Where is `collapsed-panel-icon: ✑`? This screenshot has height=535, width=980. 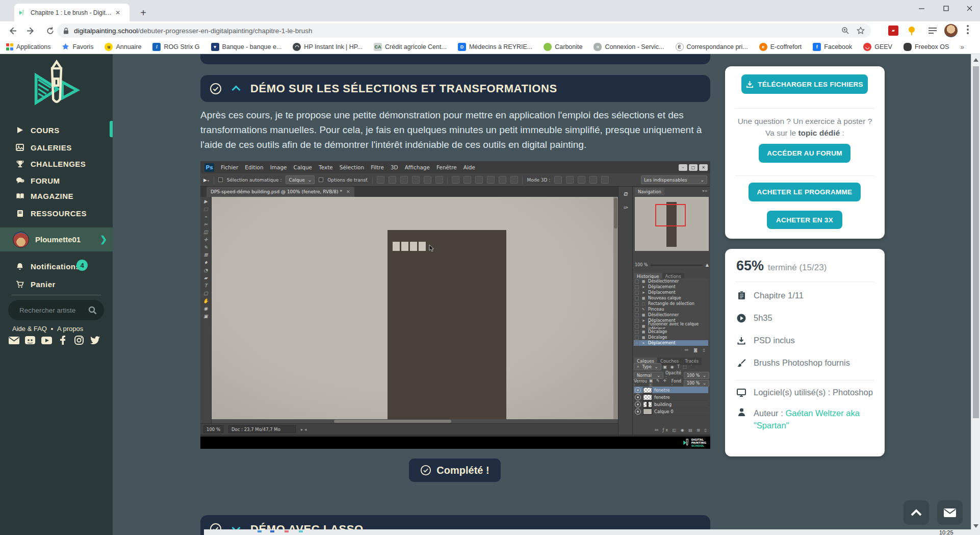 collapsed-panel-icon: ✑ is located at coordinates (625, 208).